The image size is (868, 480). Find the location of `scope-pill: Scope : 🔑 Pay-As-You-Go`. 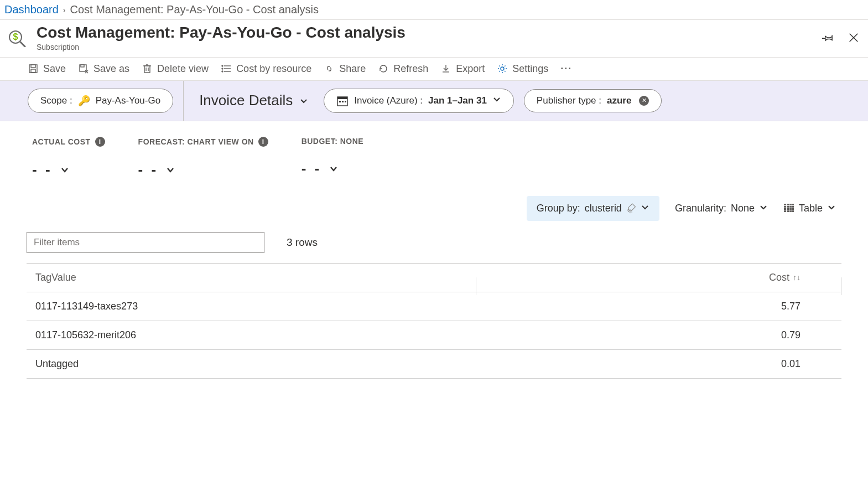

scope-pill: Scope : 🔑 Pay-As-You-Go is located at coordinates (101, 101).